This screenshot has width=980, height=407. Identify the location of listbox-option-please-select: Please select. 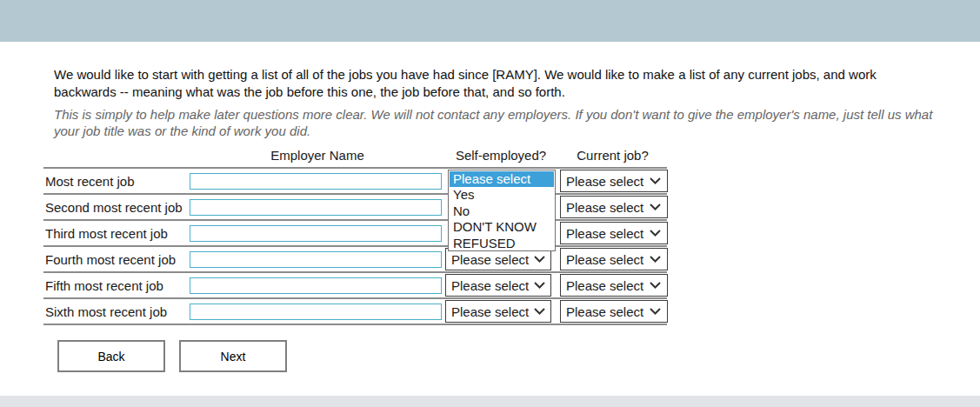
(502, 179).